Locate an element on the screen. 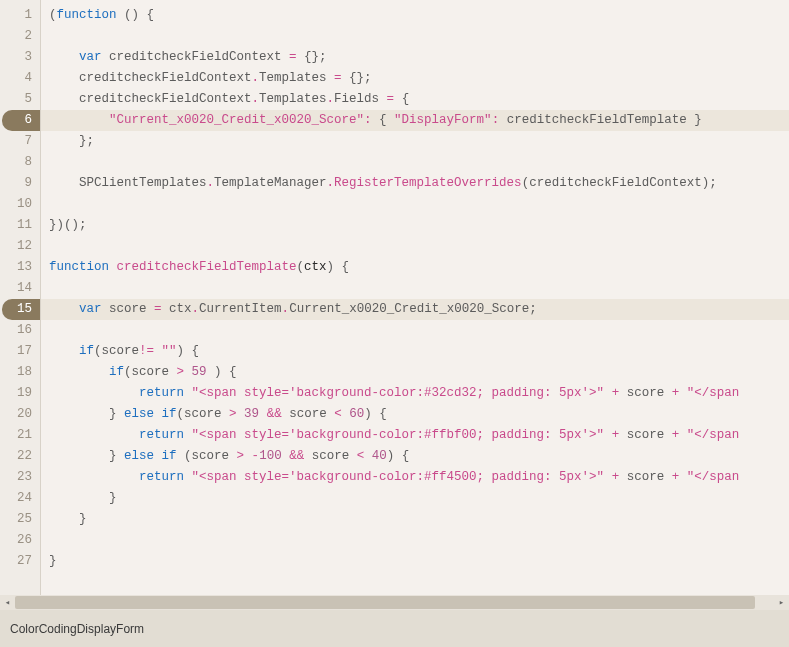 This screenshot has width=789, height=647. line-number: 10 is located at coordinates (20, 204).